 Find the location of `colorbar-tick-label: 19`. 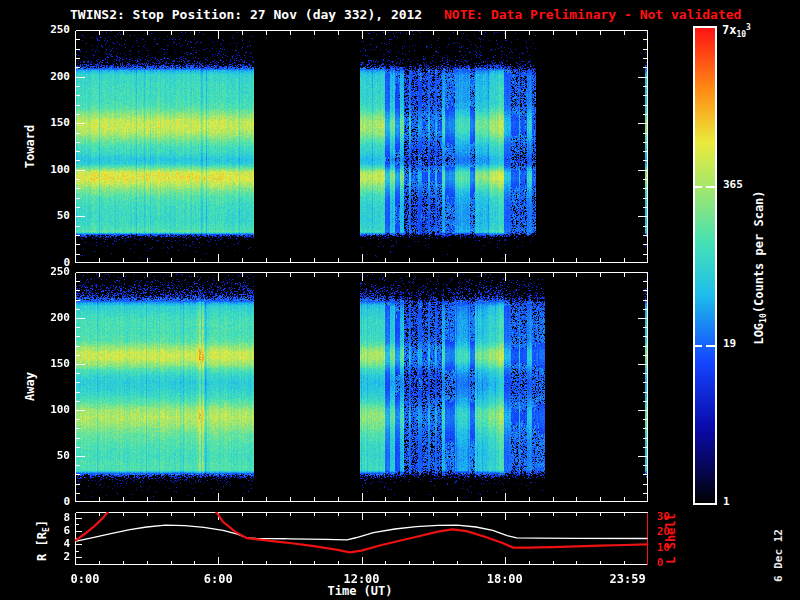

colorbar-tick-label: 19 is located at coordinates (730, 344).